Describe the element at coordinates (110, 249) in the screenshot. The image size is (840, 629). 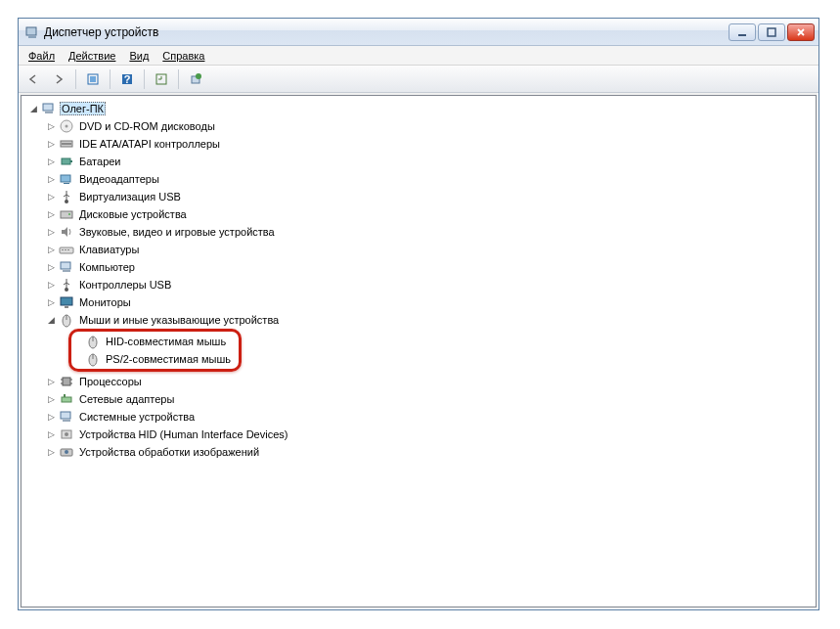
I see `item-label: Клавиатуры` at that location.